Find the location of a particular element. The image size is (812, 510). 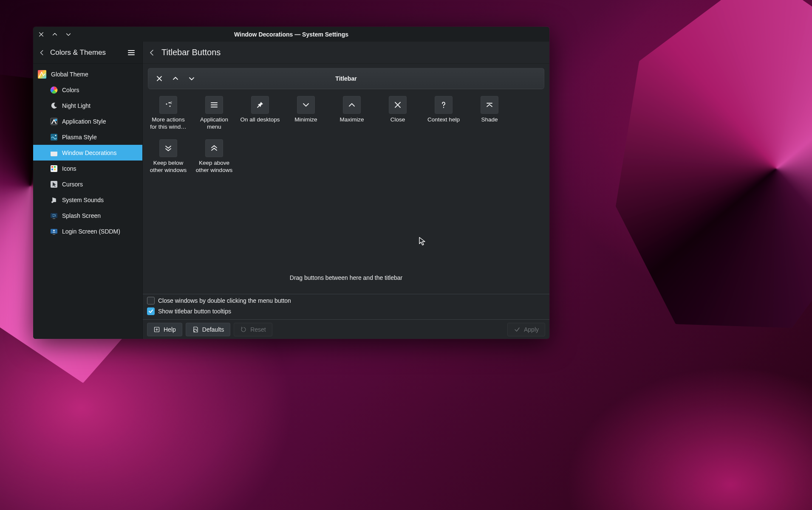

sidebar-item-login-screen: Login Screen (SDDM) is located at coordinates (88, 231).